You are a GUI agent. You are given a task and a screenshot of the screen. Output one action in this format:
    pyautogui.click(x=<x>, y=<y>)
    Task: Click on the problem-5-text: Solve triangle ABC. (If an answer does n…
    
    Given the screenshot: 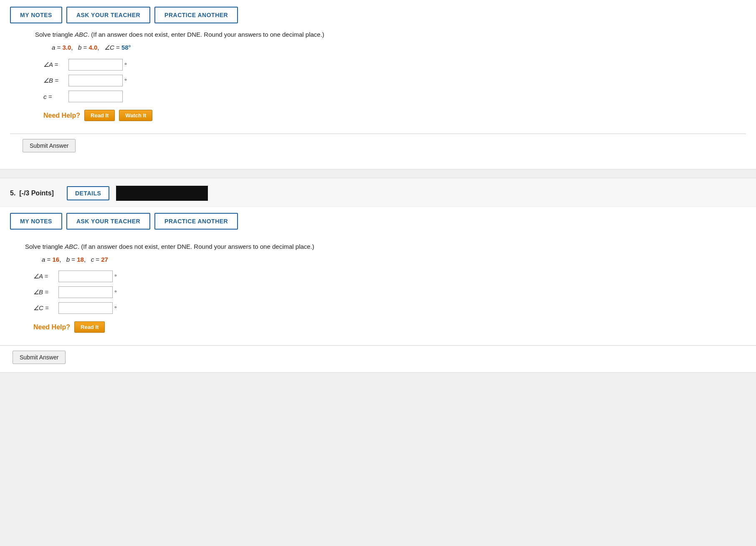 What is the action you would take?
    pyautogui.click(x=384, y=246)
    